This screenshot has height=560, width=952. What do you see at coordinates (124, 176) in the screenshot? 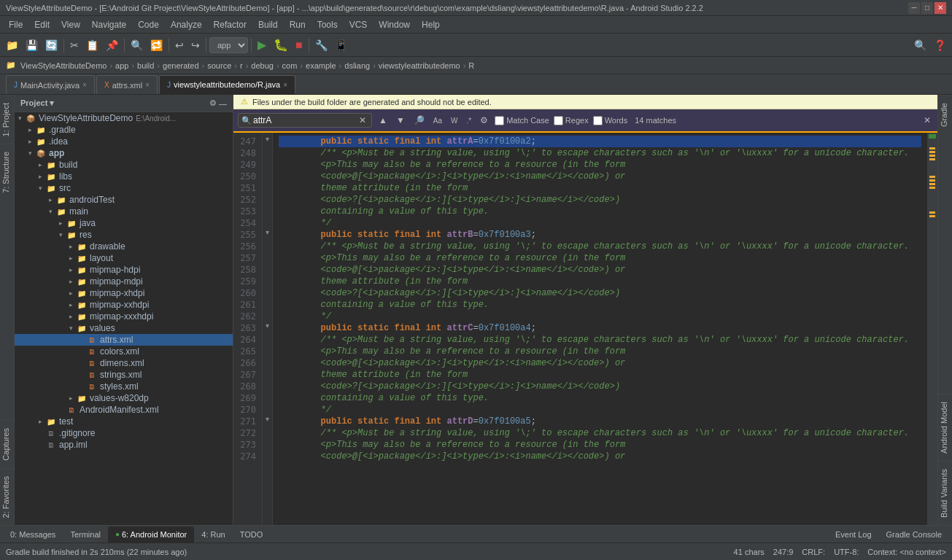
I see `tree-libs: ▸ 📁 libs` at bounding box center [124, 176].